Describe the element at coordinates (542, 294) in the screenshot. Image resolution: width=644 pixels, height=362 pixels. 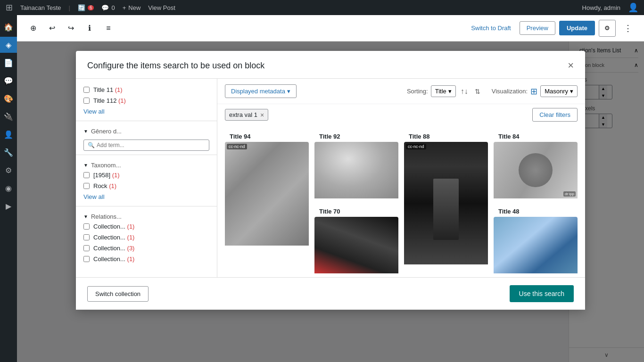
I see `use-search-button: Use this search` at that location.